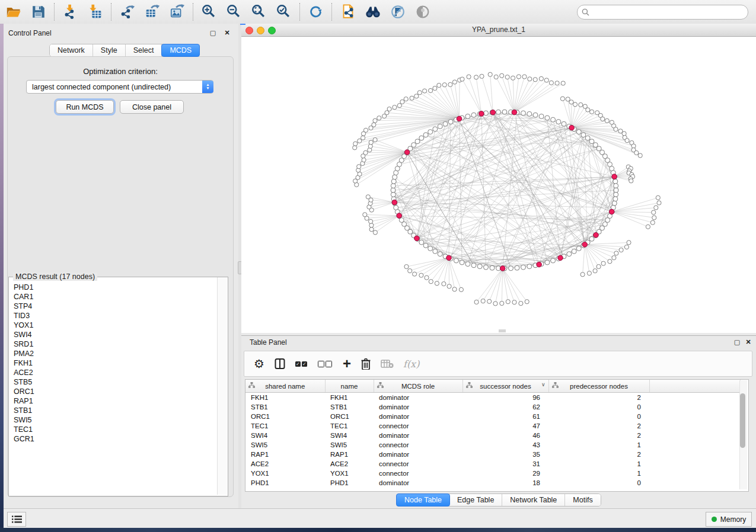  What do you see at coordinates (110, 297) in the screenshot?
I see `mcds-result-item: CAR1` at bounding box center [110, 297].